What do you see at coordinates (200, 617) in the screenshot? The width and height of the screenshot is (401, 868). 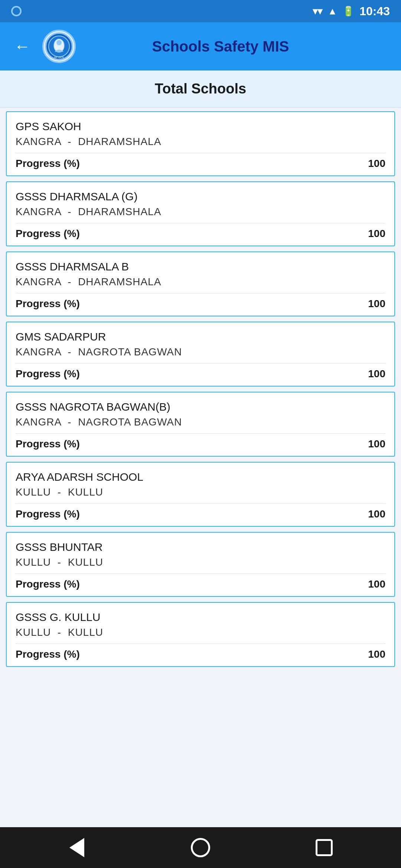 I see `school-name: GSSS G. KULLU` at bounding box center [200, 617].